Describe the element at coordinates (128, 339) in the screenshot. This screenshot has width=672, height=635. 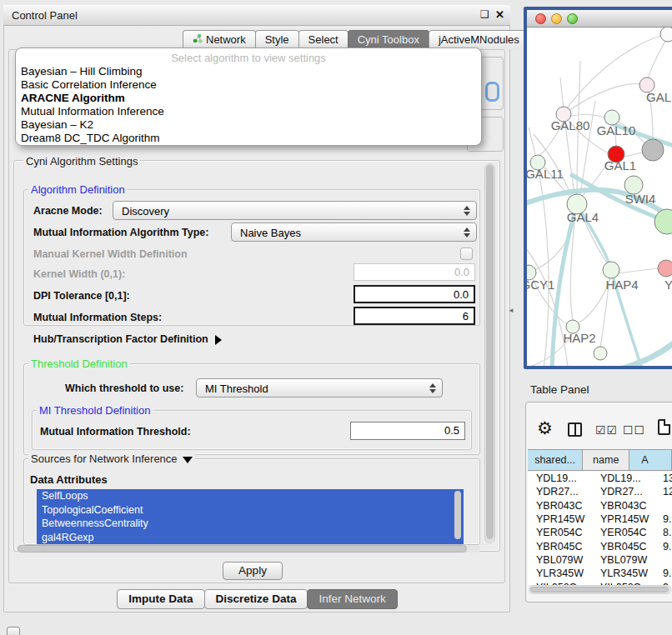
I see `hub-definition-toggle: Hub/Transcription Factor Definition` at that location.